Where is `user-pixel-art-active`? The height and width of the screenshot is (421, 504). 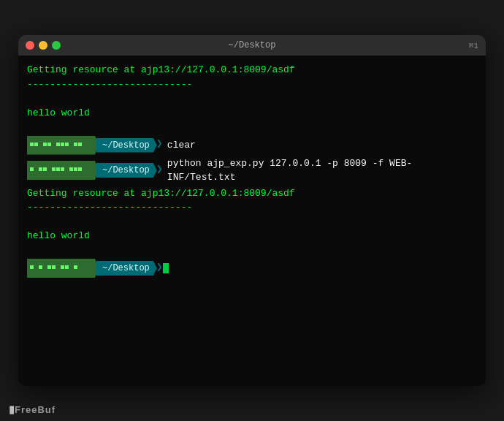
user-pixel-art-active is located at coordinates (63, 271).